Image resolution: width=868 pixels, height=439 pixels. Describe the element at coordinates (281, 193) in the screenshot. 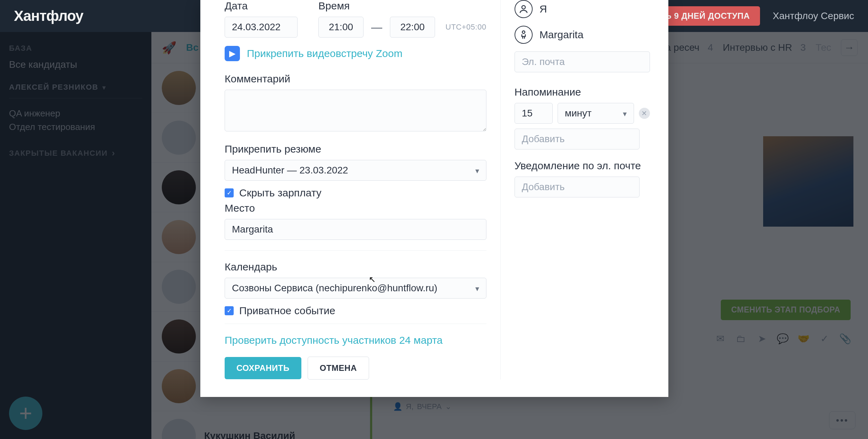

I see `hide-salary-label: Скрыть зарплату` at that location.